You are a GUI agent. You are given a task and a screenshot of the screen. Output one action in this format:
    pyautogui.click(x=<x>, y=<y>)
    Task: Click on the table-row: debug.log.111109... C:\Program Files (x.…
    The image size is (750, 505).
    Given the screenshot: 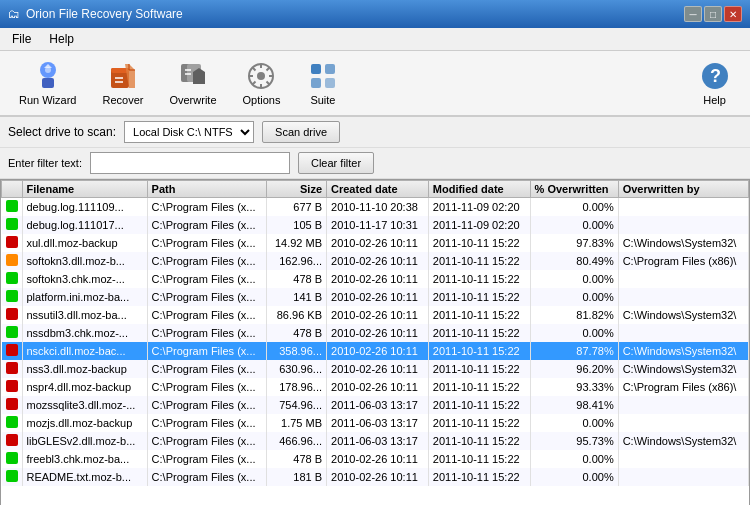 What is the action you would take?
    pyautogui.click(x=376, y=207)
    